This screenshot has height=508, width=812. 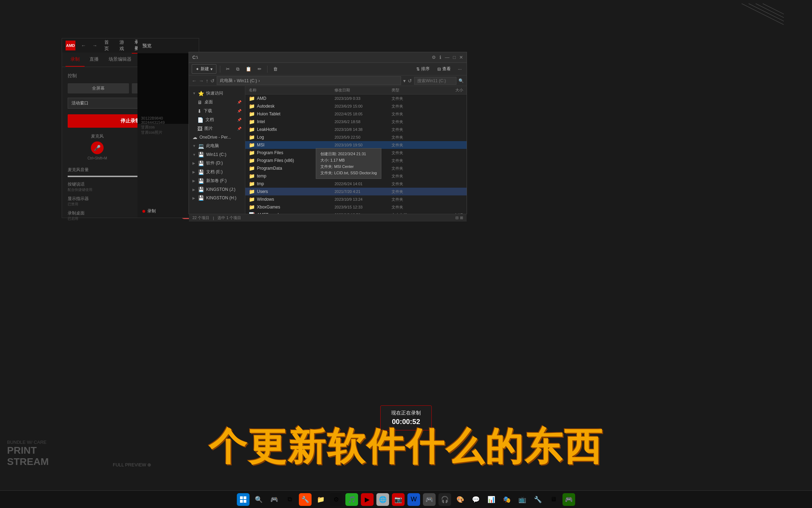 I want to click on exp-close-btn: ✕, so click(x=461, y=57).